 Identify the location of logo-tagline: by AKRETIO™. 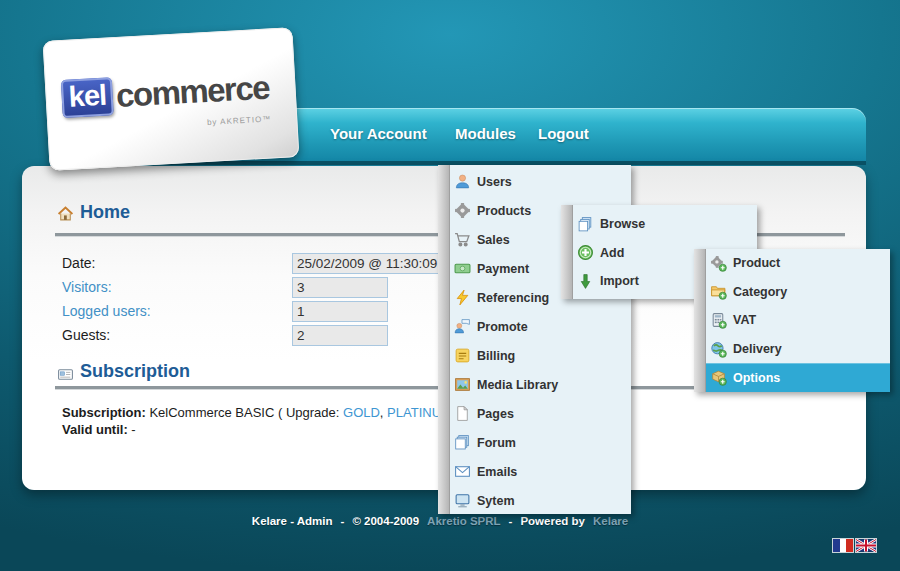
(240, 120).